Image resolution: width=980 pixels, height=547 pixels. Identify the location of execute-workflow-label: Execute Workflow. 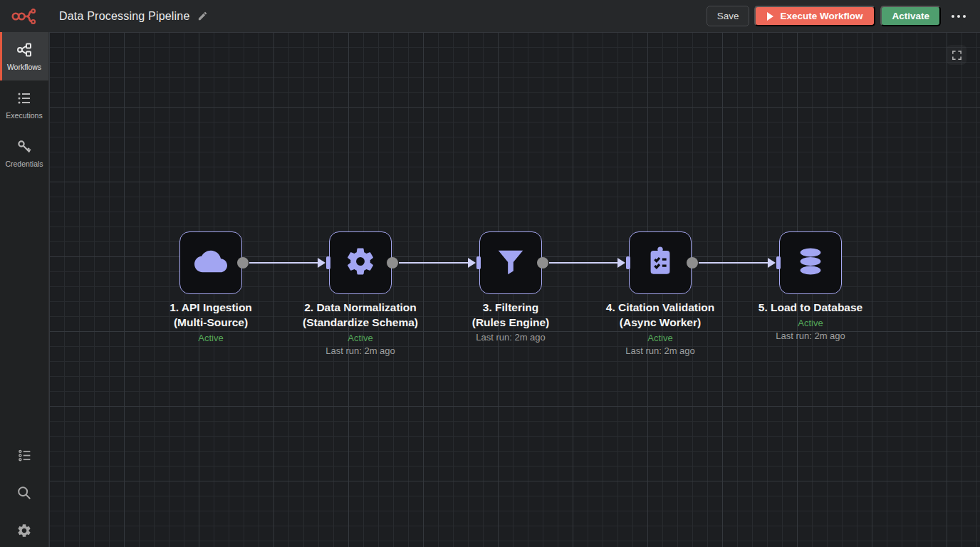
(821, 16).